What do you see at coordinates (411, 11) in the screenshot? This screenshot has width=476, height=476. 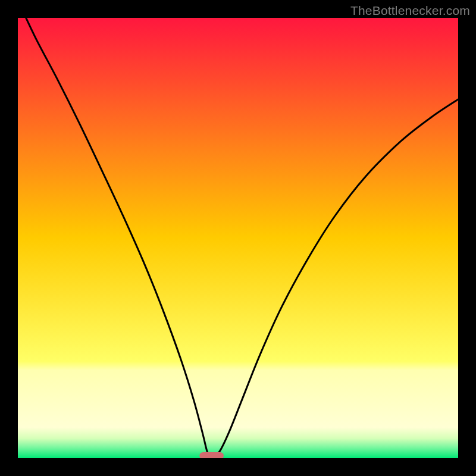 I see `watermark-text: TheBottlenecker.com` at bounding box center [411, 11].